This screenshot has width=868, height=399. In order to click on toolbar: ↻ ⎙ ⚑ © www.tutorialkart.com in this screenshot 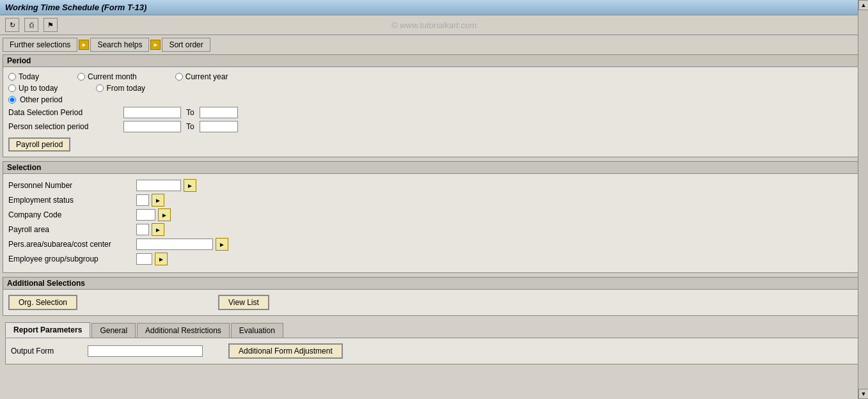, I will do `click(434, 26)`.